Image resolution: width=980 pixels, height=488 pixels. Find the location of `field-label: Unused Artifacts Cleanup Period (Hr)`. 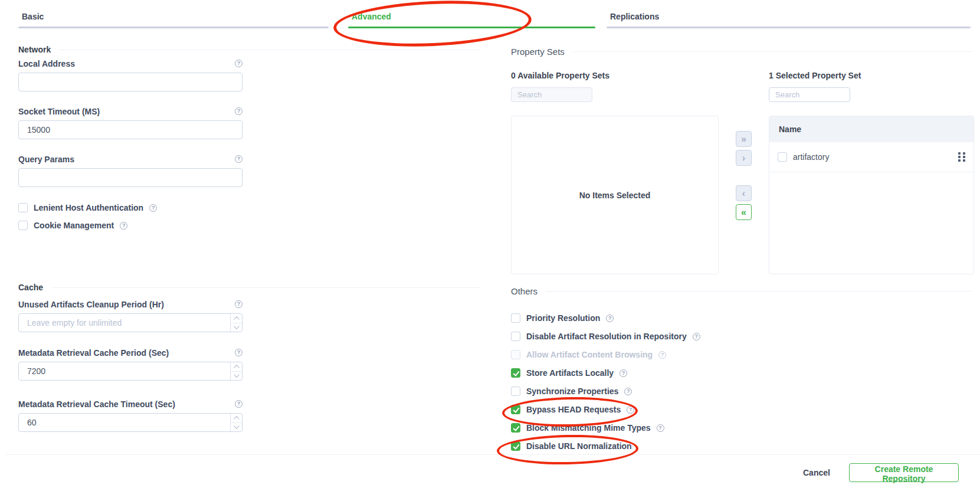

field-label: Unused Artifacts Cleanup Period (Hr) is located at coordinates (91, 304).